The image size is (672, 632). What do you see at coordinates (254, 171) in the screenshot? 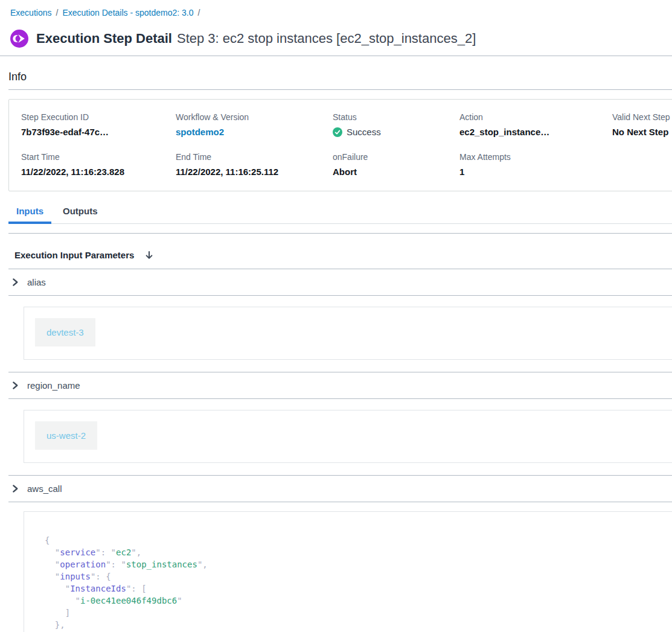
I see `field-value: 11/22/2022, 11:16:25.112` at bounding box center [254, 171].